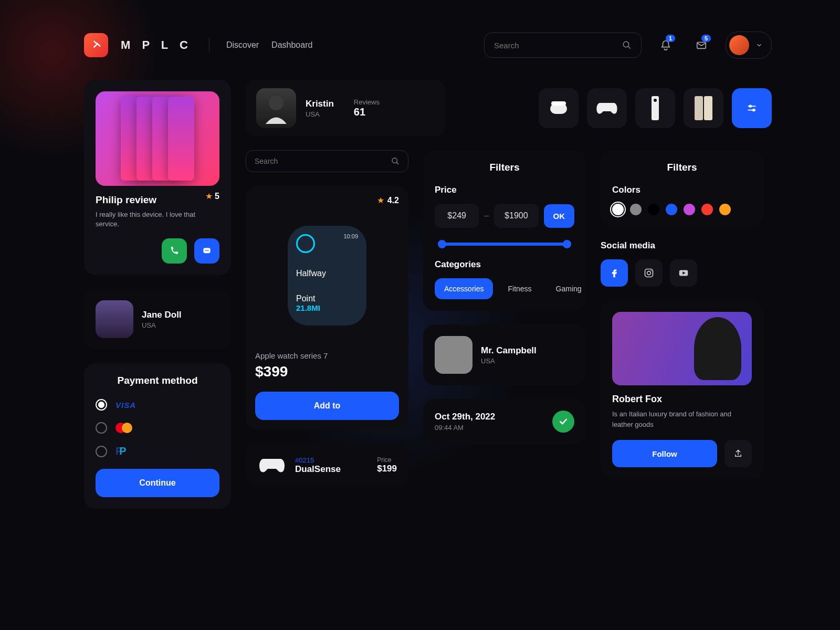 The height and width of the screenshot is (630, 840). What do you see at coordinates (682, 167) in the screenshot?
I see `filters-title: Filters` at bounding box center [682, 167].